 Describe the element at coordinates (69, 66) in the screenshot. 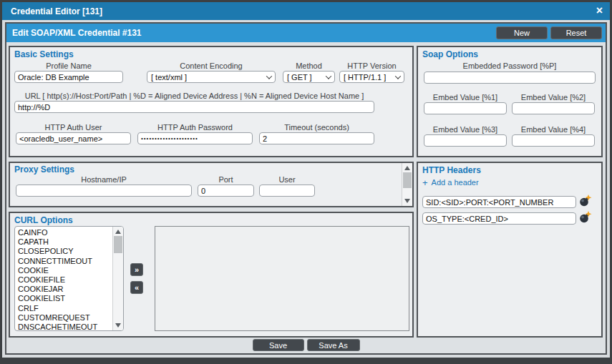

I see `profile-name-label: Profile Name` at that location.